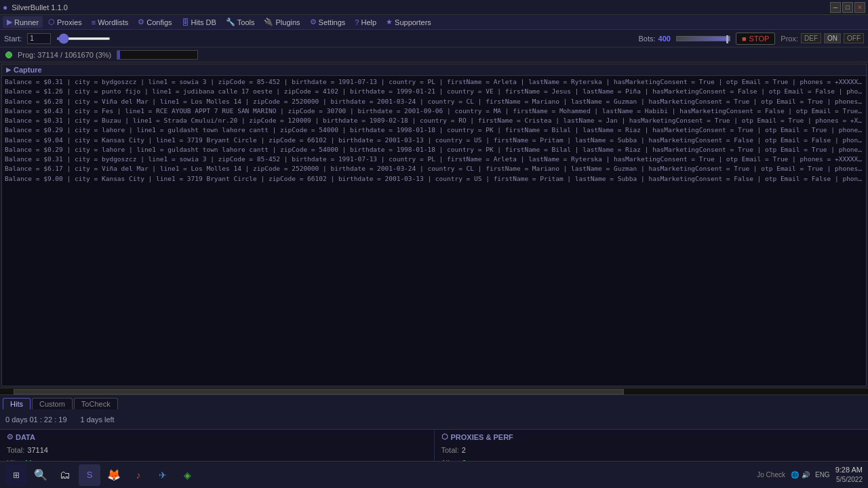 This screenshot has height=488, width=868. Describe the element at coordinates (65, 475) in the screenshot. I see `file-explorer-button: 🗂` at that location.